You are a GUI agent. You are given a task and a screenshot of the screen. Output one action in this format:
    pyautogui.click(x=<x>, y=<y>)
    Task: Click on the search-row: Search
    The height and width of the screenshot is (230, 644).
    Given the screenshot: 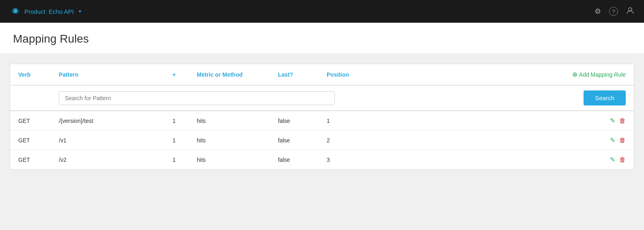 What is the action you would take?
    pyautogui.click(x=322, y=98)
    